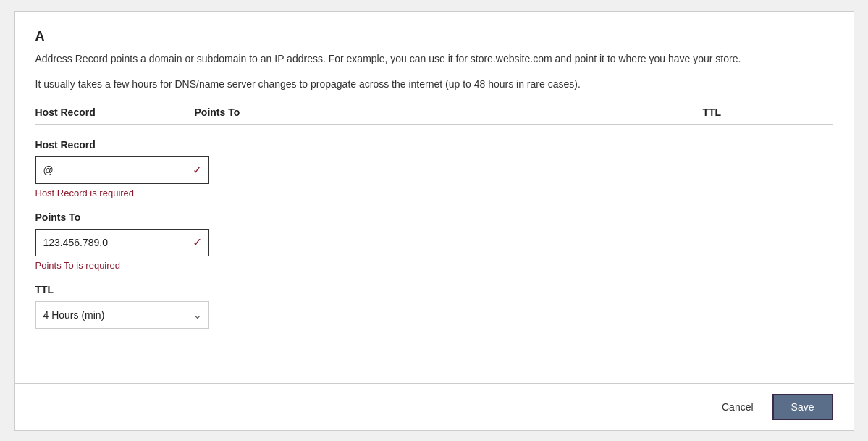 The width and height of the screenshot is (868, 441). What do you see at coordinates (434, 84) in the screenshot?
I see `propagation-note: It usually takes a few hours for DNS/nam…` at bounding box center [434, 84].